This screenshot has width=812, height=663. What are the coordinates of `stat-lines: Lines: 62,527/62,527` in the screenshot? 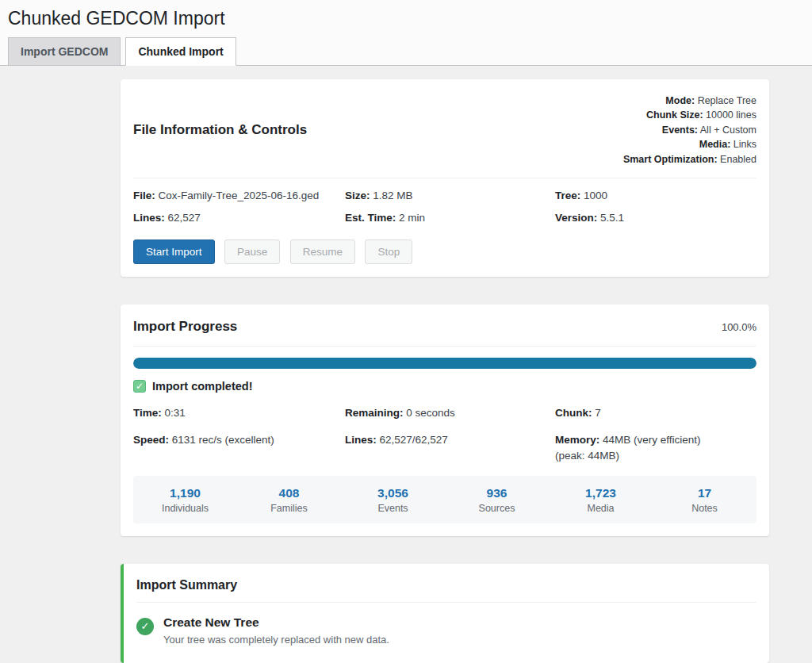 It's located at (450, 447).